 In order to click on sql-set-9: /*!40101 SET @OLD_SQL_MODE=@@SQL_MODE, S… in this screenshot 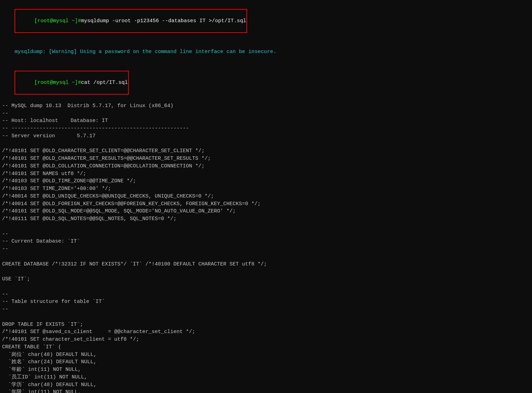, I will do `click(266, 211)`.